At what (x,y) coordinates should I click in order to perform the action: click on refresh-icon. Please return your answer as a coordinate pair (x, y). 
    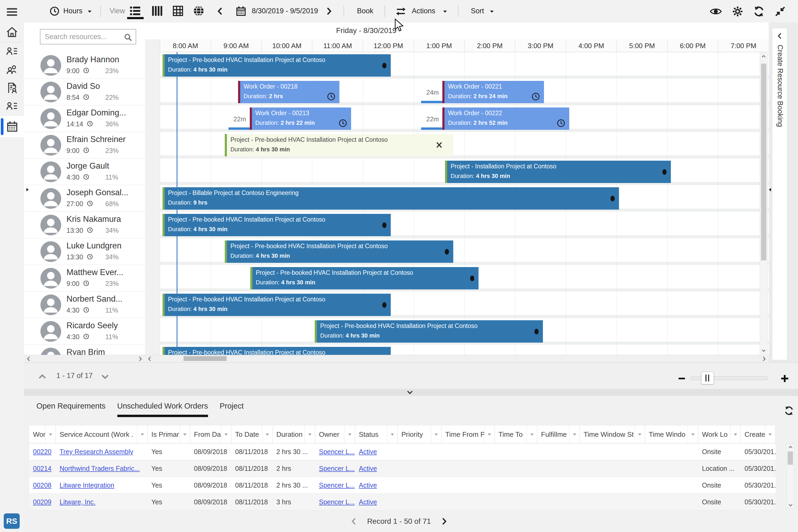
    Looking at the image, I should click on (759, 12).